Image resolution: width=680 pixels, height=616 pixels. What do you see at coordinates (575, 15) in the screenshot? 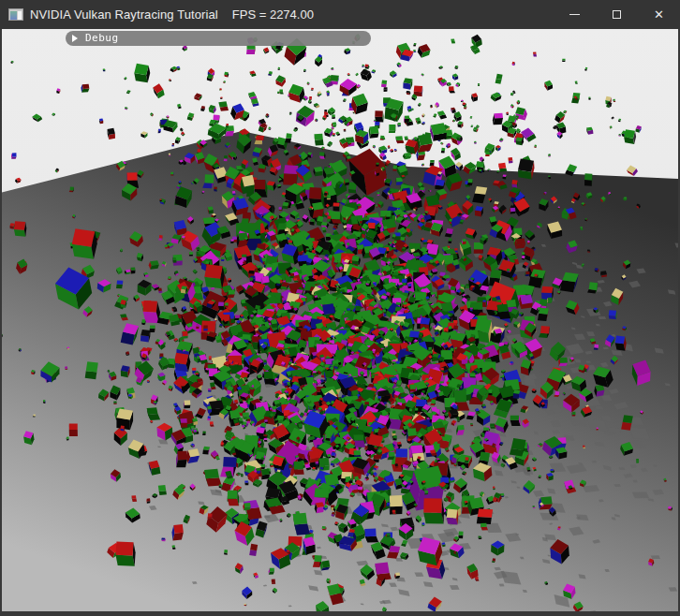
I see `minimize-icon` at bounding box center [575, 15].